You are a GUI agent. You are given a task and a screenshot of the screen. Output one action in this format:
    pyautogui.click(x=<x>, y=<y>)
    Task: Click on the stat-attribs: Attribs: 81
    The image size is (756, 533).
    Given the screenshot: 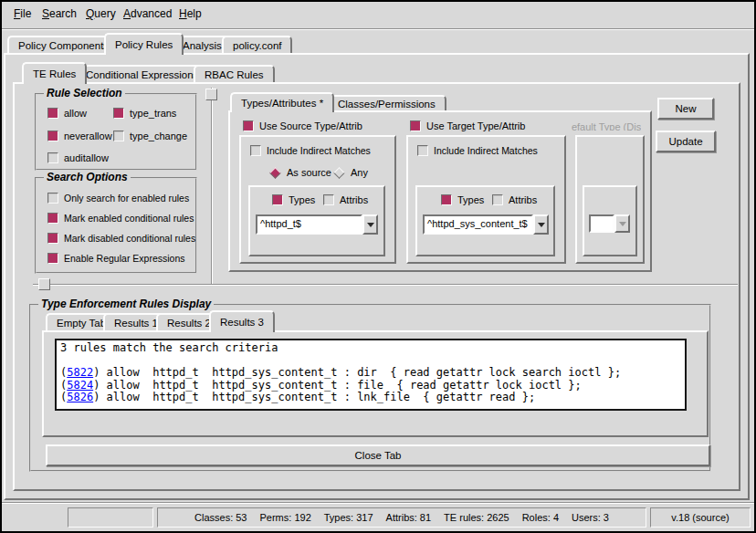 What is the action you would take?
    pyautogui.click(x=409, y=517)
    